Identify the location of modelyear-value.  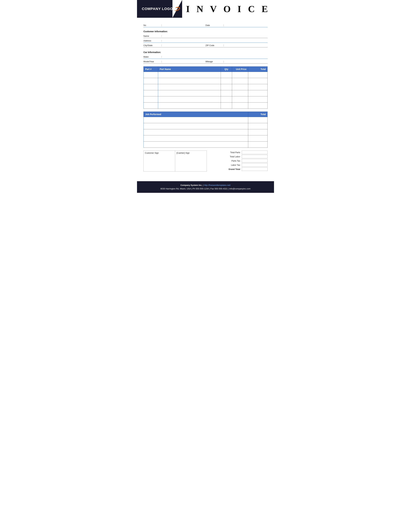
(185, 61).